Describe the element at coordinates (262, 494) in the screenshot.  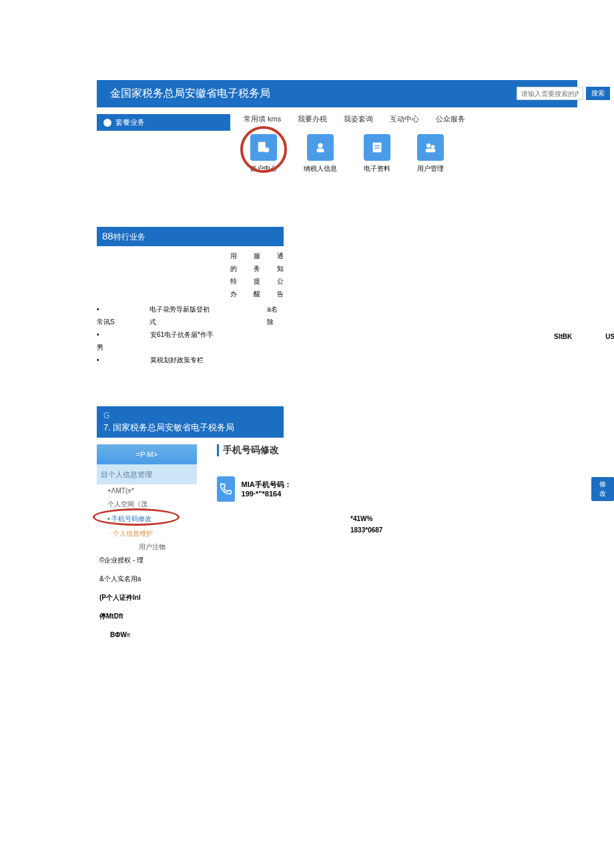
I see `phone-value: 199·*"*8164` at that location.